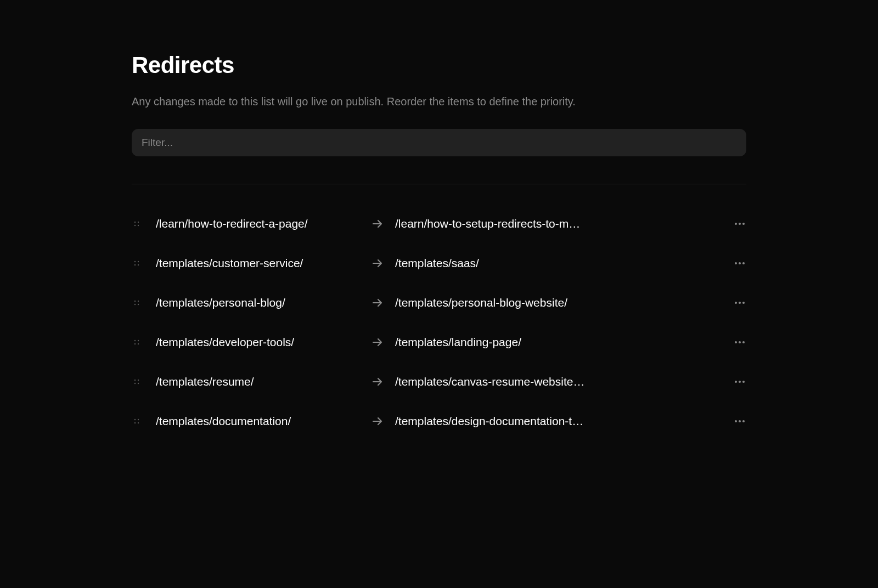 Image resolution: width=878 pixels, height=588 pixels. Describe the element at coordinates (439, 421) in the screenshot. I see `redirect-row: /templates/documentation//templates/desi…` at that location.